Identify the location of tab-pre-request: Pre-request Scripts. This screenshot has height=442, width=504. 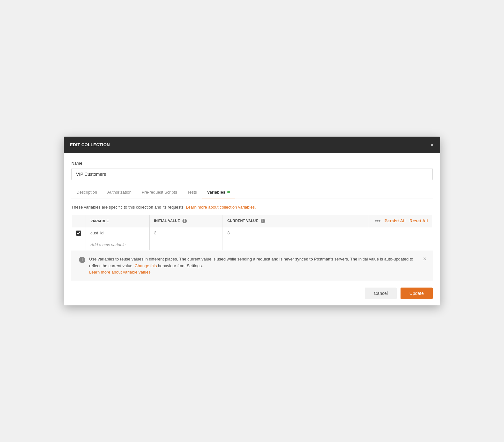
(159, 192).